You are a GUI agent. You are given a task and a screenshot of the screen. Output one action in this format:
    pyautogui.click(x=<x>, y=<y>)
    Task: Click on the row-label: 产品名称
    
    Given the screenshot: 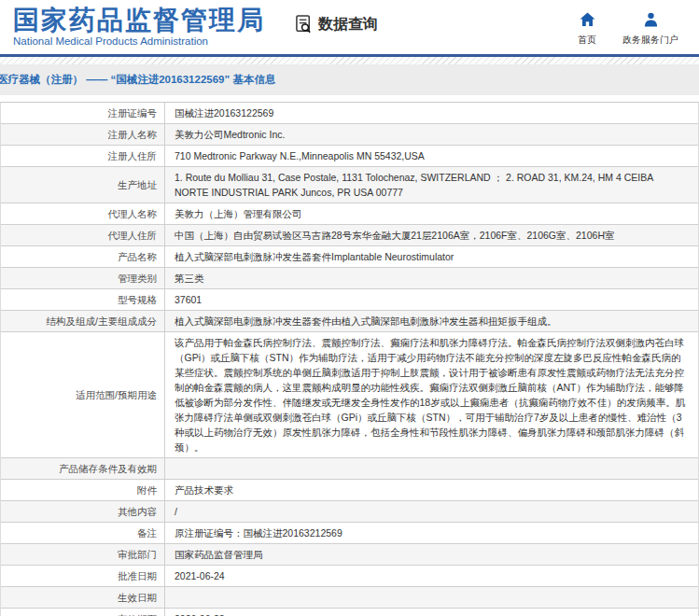 What is the action you would take?
    pyautogui.click(x=83, y=257)
    